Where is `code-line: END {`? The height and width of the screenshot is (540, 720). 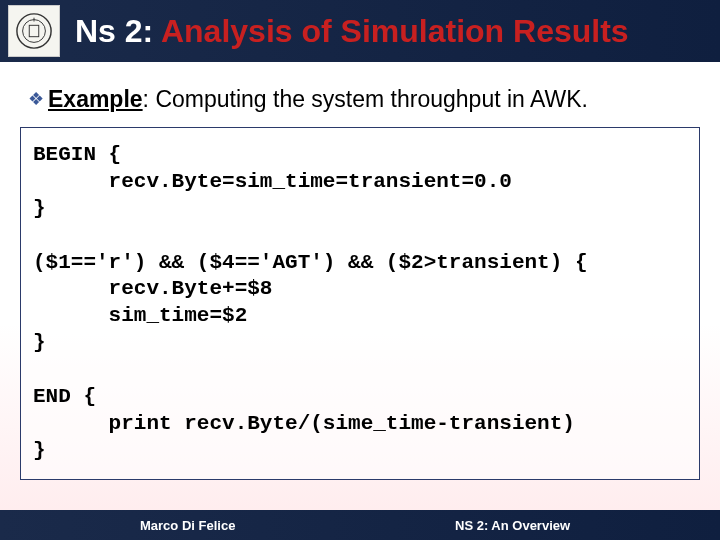
code-line: END { is located at coordinates (64, 396).